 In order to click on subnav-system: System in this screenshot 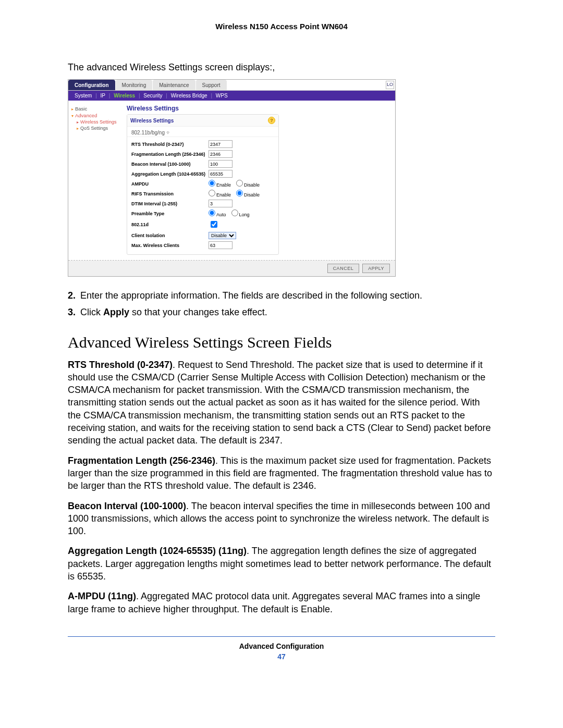, I will do `click(83, 96)`.